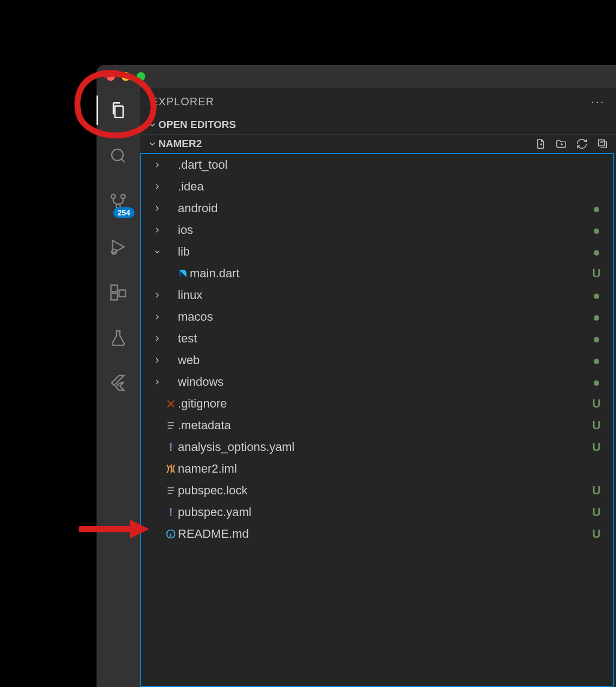 The image size is (616, 687). I want to click on tree-file: main.dartU, so click(377, 273).